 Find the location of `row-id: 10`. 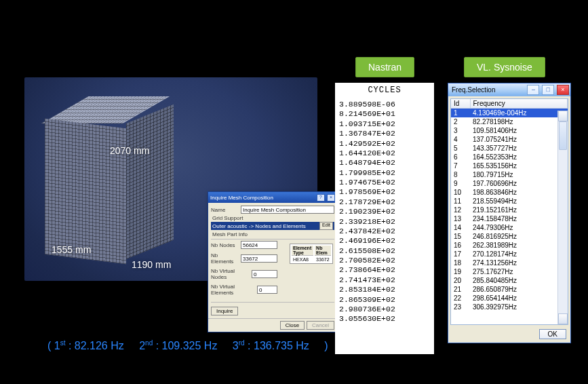

row-id: 10 is located at coordinates (460, 193).